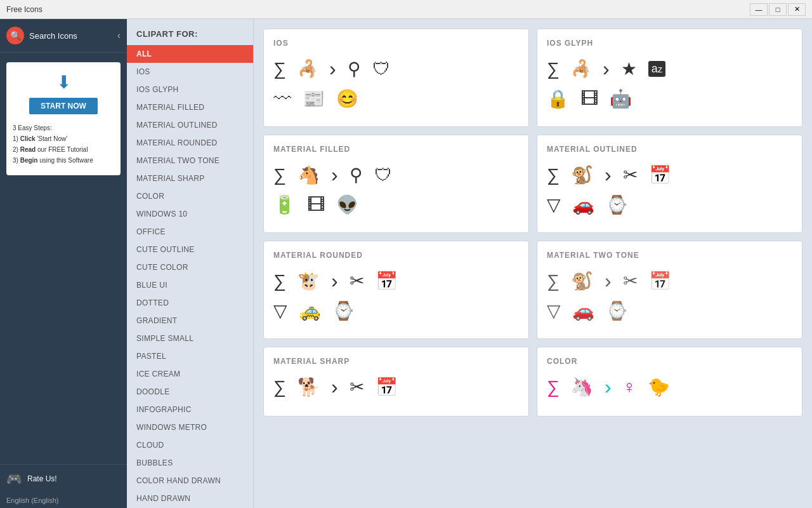  What do you see at coordinates (310, 311) in the screenshot?
I see `icon-taxi: 🚕` at bounding box center [310, 311].